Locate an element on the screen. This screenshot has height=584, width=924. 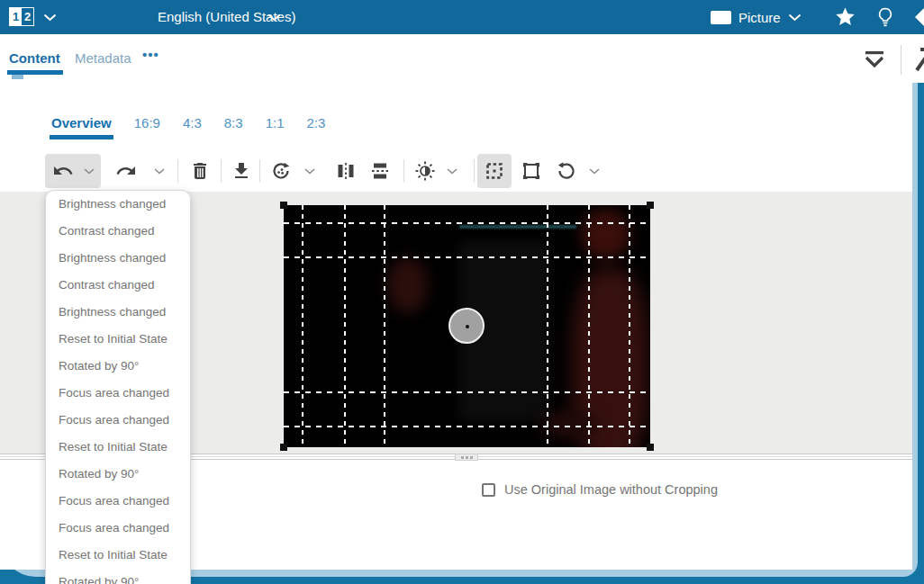
resize-handle-top-left is located at coordinates (284, 205).